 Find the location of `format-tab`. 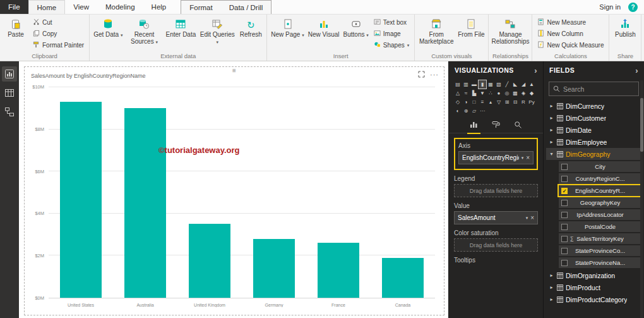

format-tab is located at coordinates (496, 126).